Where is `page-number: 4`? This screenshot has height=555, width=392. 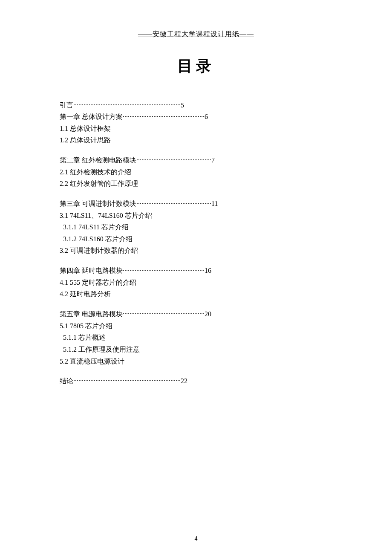 page-number: 4 is located at coordinates (196, 539).